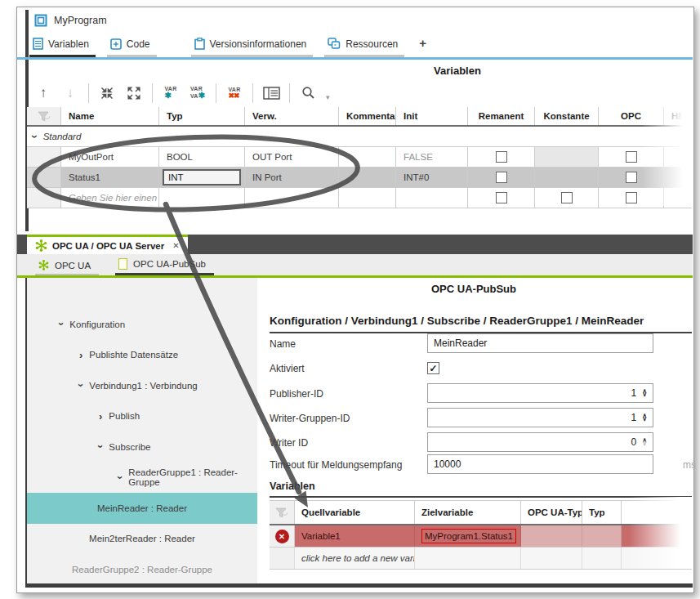 Image resolution: width=700 pixels, height=599 pixels. I want to click on cell-typ: INT, so click(203, 177).